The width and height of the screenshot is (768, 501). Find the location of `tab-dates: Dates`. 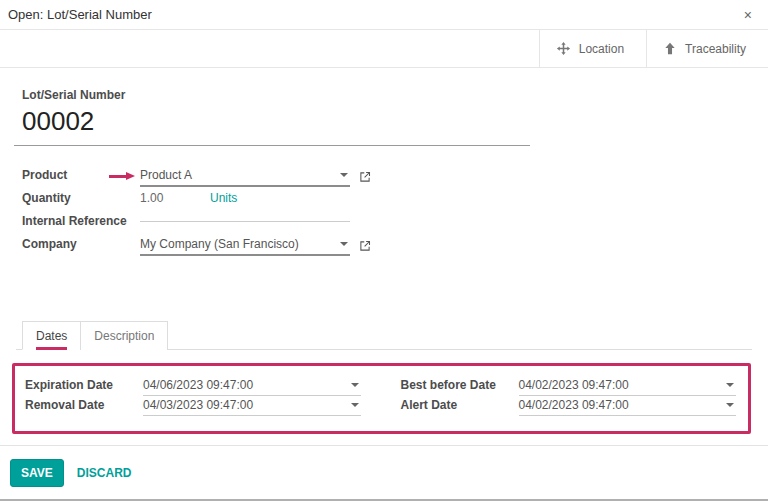

tab-dates: Dates is located at coordinates (52, 336).